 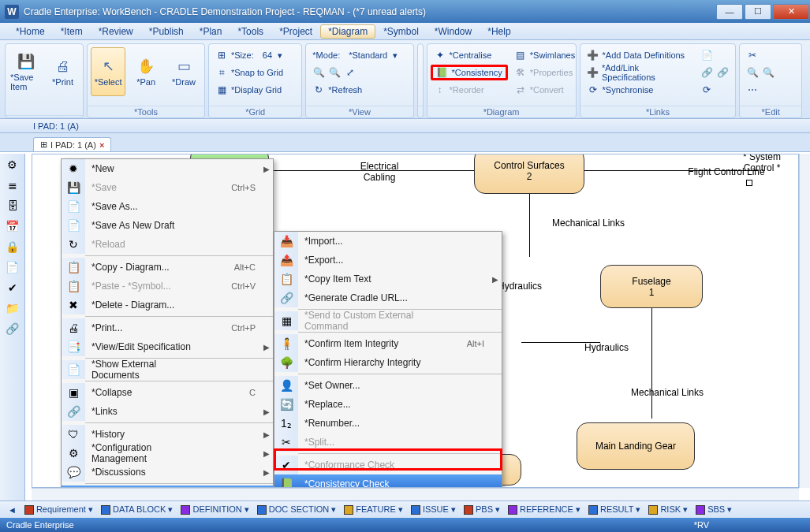 I want to click on menu-item-icon: 📥, so click(x=286, y=241).